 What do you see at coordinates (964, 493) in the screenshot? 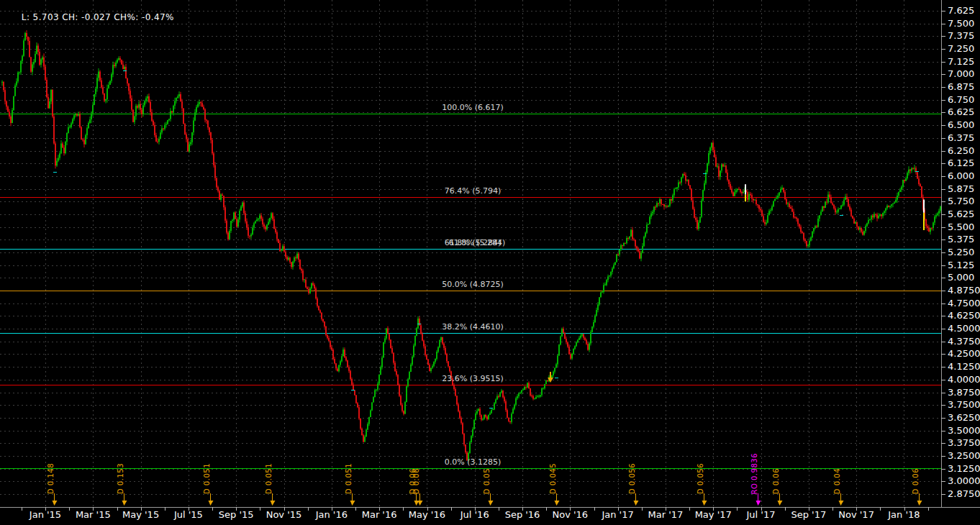
I see `y-axis-label: 2.8750` at bounding box center [964, 493].